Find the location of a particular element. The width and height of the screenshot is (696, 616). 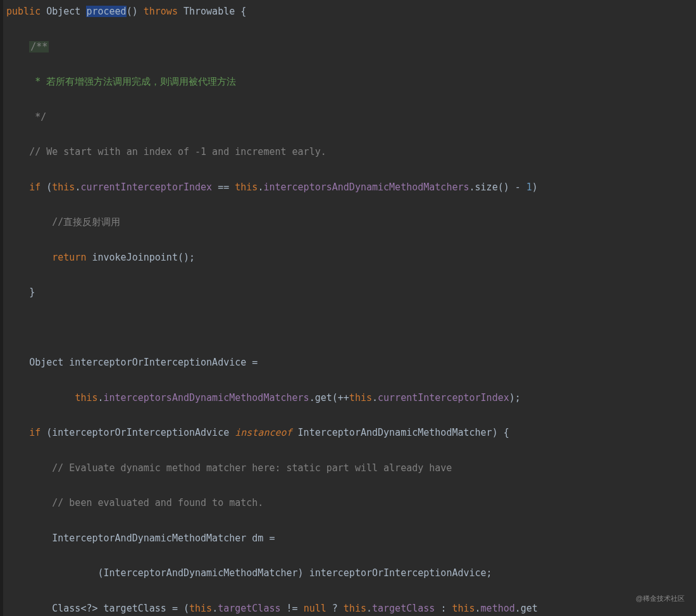

field-method: method is located at coordinates (498, 608).